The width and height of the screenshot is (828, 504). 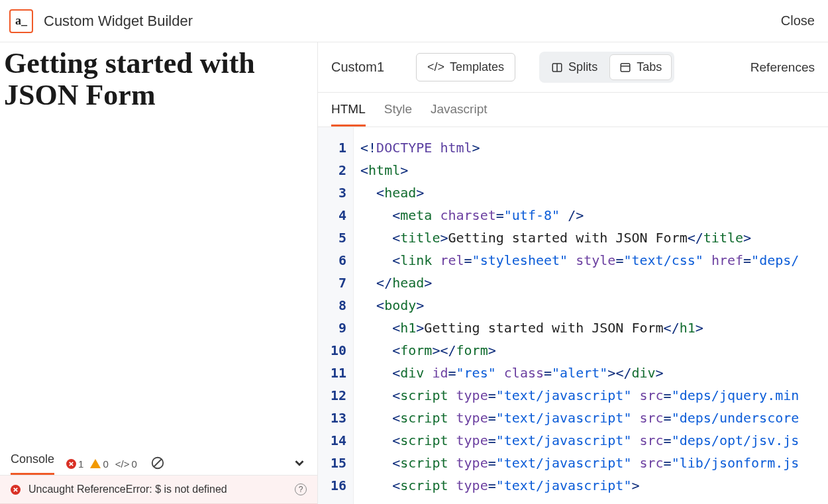 What do you see at coordinates (348, 114) in the screenshot?
I see `tab-html: HTML` at bounding box center [348, 114].